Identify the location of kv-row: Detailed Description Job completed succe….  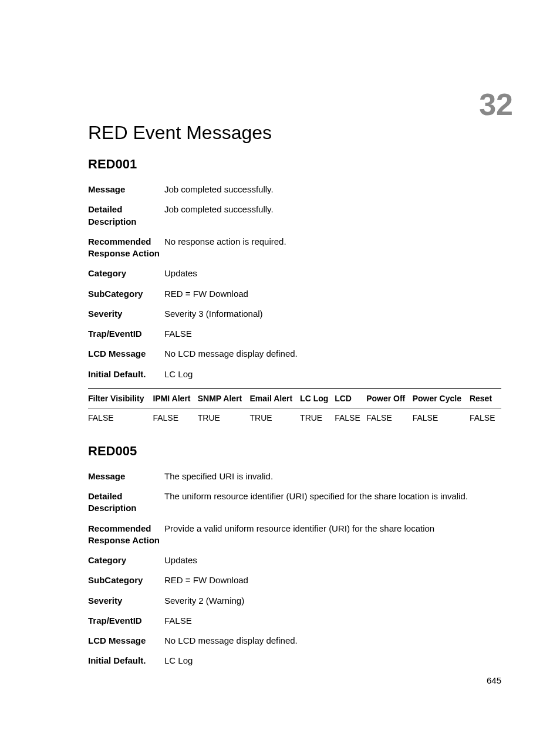
(295, 216).